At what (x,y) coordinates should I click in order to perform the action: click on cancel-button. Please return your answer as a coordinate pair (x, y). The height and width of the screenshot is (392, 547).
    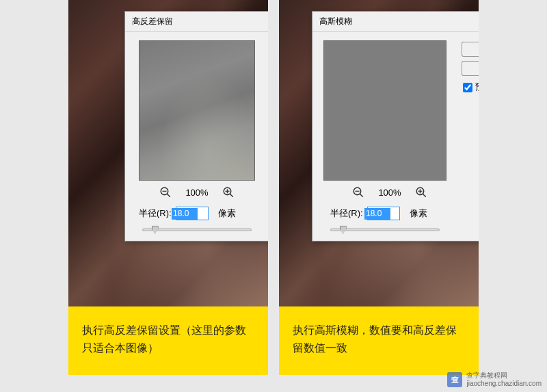
    Looking at the image, I should click on (470, 68).